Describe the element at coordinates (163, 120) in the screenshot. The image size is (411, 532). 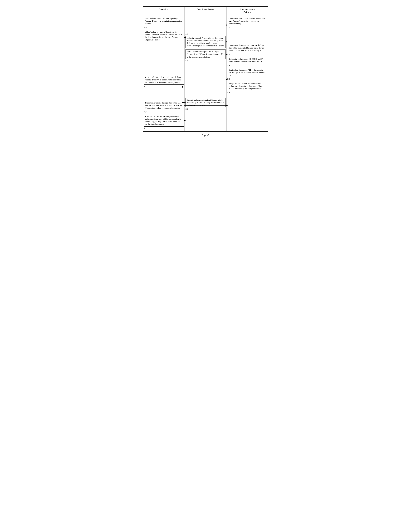
I see `s21-text: The controller connects the door phone d…` at that location.